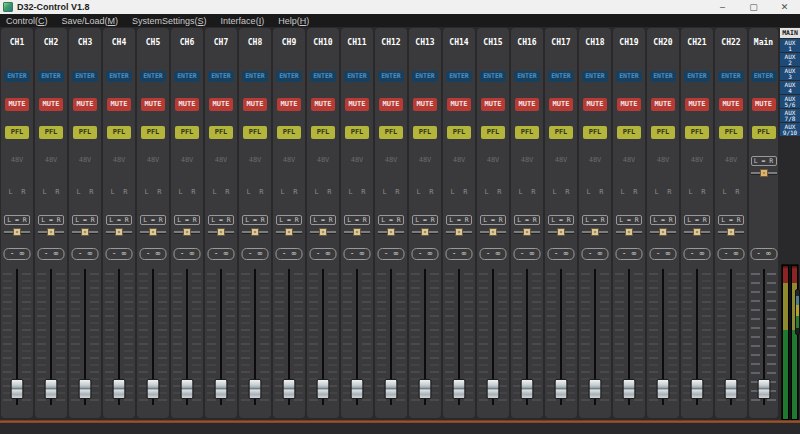 This screenshot has height=434, width=800. Describe the element at coordinates (790, 116) in the screenshot. I see `aux-bus-button-6: AUX 7/8` at that location.